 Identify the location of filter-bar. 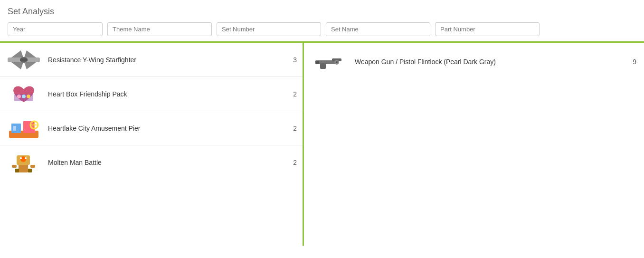
(322, 29).